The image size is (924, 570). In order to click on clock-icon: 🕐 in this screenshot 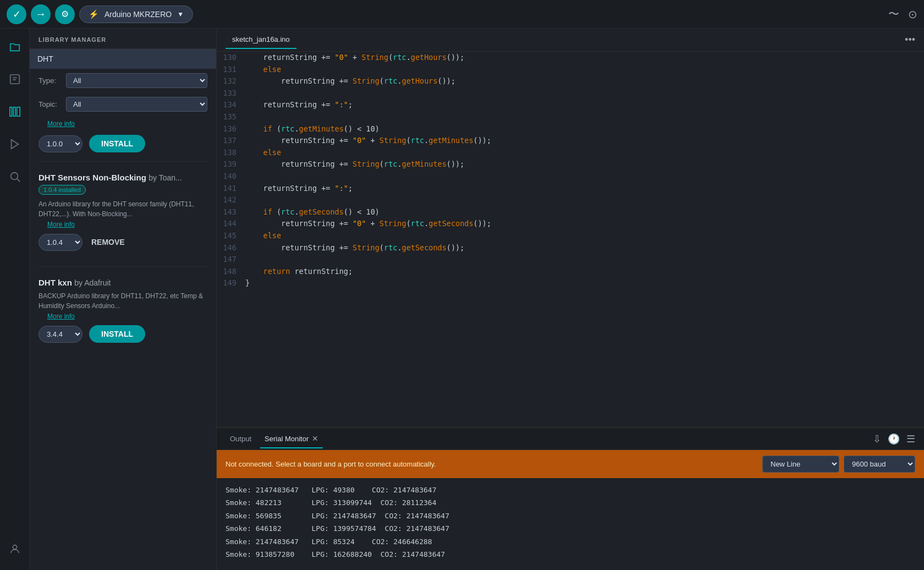, I will do `click(894, 439)`.